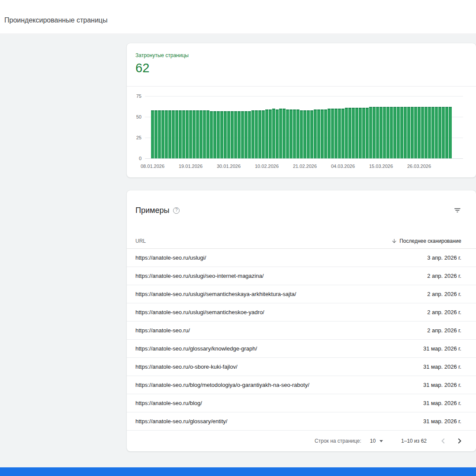 The height and width of the screenshot is (476, 476). I want to click on table-row: https://anatole-seo.ru/blog/31 мар. 2026…, so click(301, 403).